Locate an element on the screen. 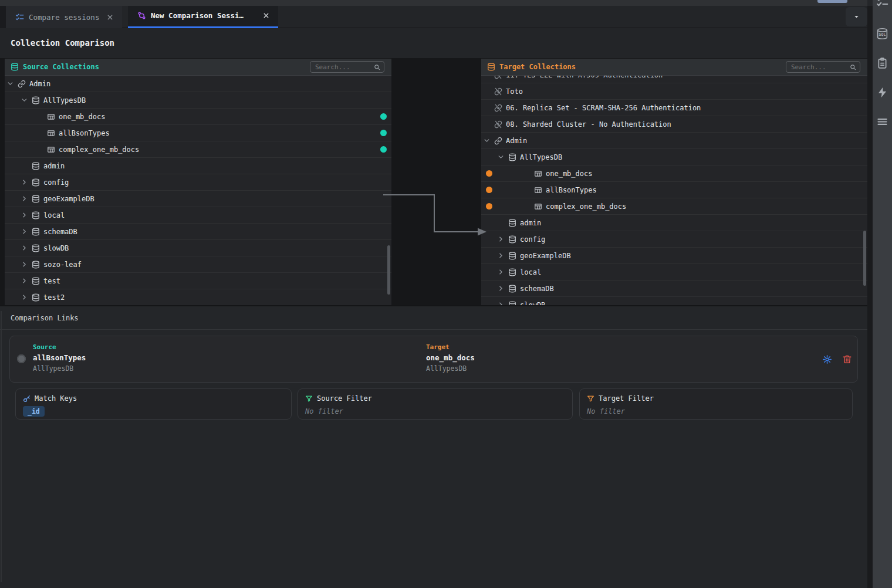  caret-down-icon is located at coordinates (857, 16).